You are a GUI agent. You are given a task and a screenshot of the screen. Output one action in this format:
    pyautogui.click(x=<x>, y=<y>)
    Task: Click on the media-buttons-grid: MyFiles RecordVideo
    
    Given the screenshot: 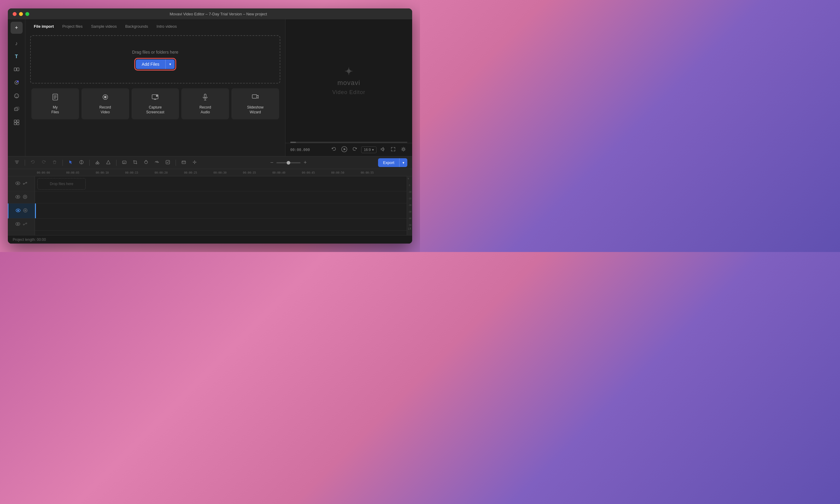 What is the action you would take?
    pyautogui.click(x=155, y=105)
    